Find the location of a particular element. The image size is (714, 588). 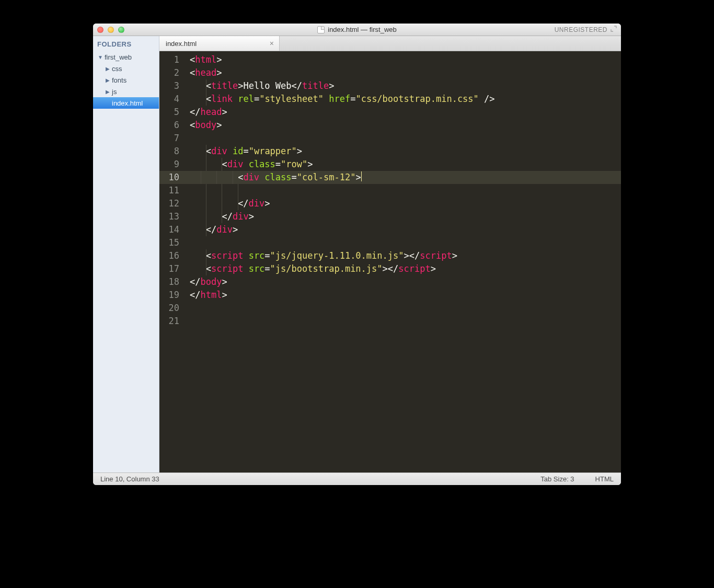

gutter-line: 19 is located at coordinates (172, 295).